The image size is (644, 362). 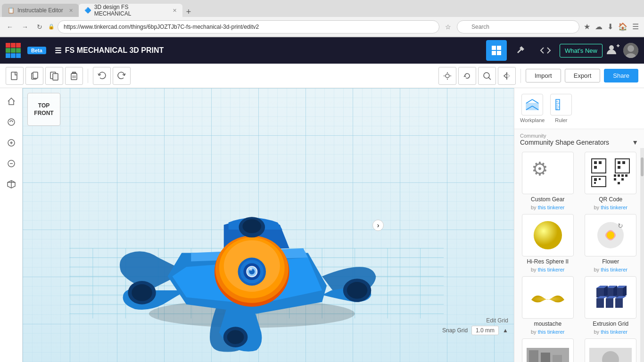 I want to click on snap-grid-value: 1.0 mm, so click(x=485, y=330).